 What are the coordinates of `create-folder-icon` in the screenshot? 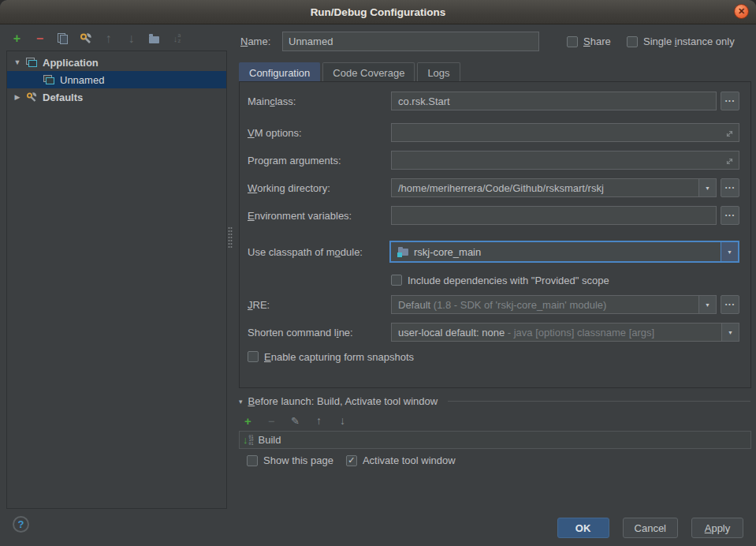 It's located at (155, 39).